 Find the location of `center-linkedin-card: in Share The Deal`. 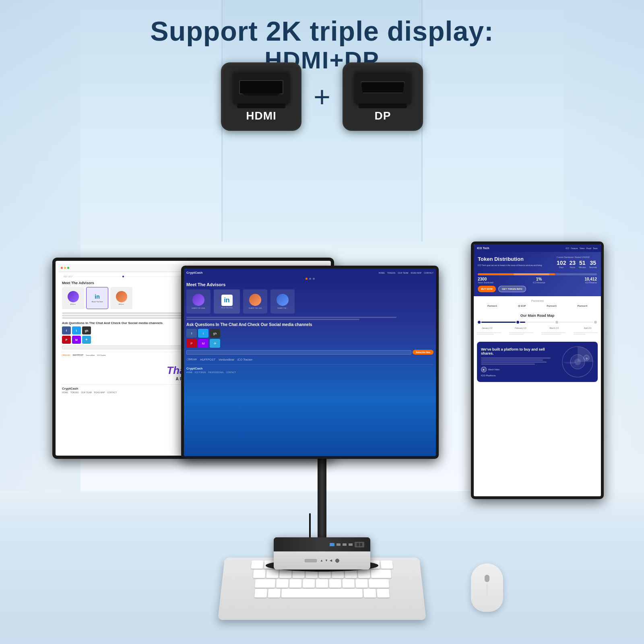

center-linkedin-card: in Share The Deal is located at coordinates (227, 301).